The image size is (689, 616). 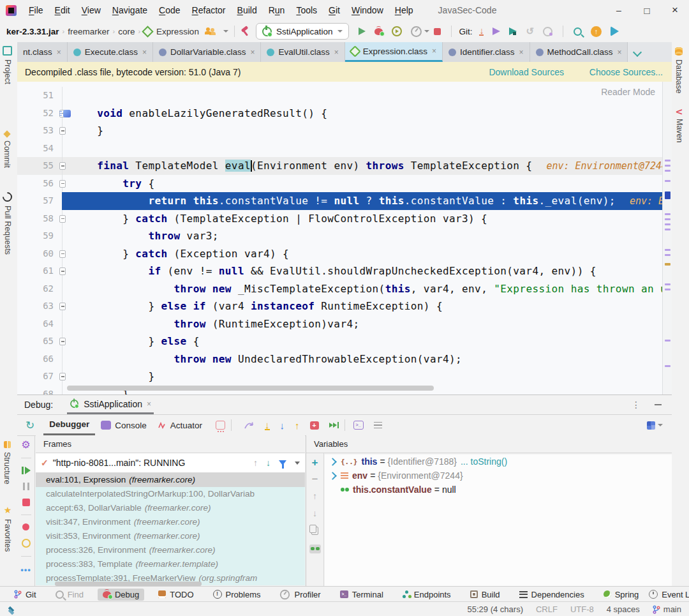 What do you see at coordinates (26, 502) in the screenshot?
I see `stop-process-icon` at bounding box center [26, 502].